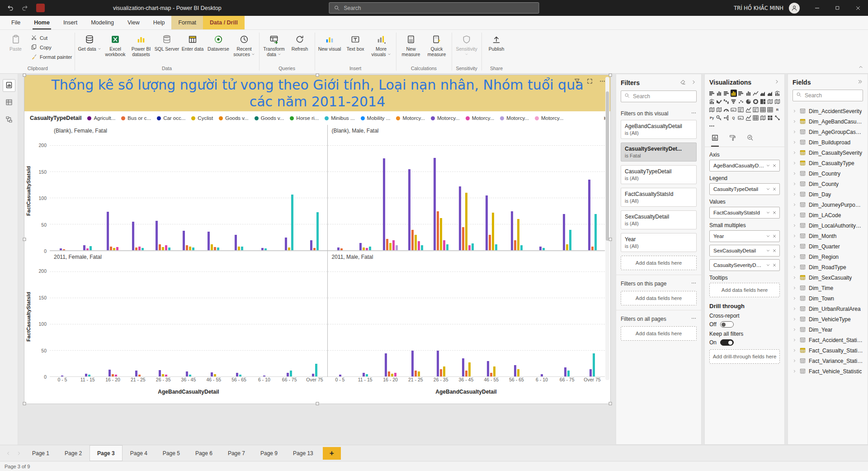 This screenshot has height=471, width=868. What do you see at coordinates (745, 357) in the screenshot?
I see `drill-through-drop-zone: Add drill-through fields here` at bounding box center [745, 357].